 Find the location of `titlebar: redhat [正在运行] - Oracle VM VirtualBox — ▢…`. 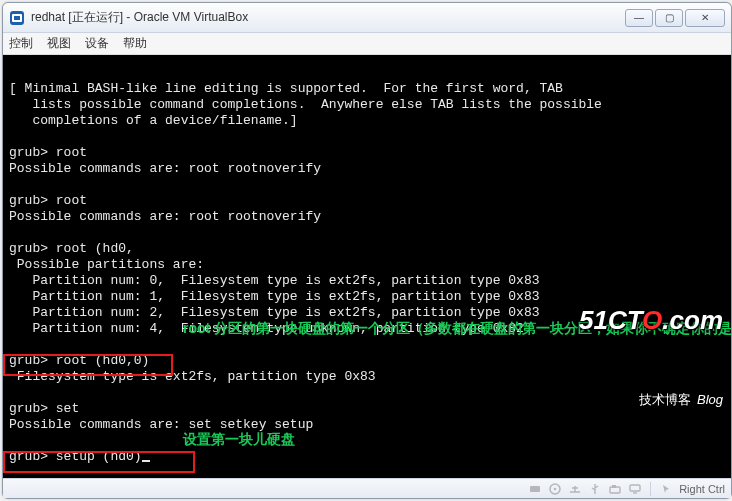

titlebar: redhat [正在运行] - Oracle VM VirtualBox — ▢… is located at coordinates (367, 18).